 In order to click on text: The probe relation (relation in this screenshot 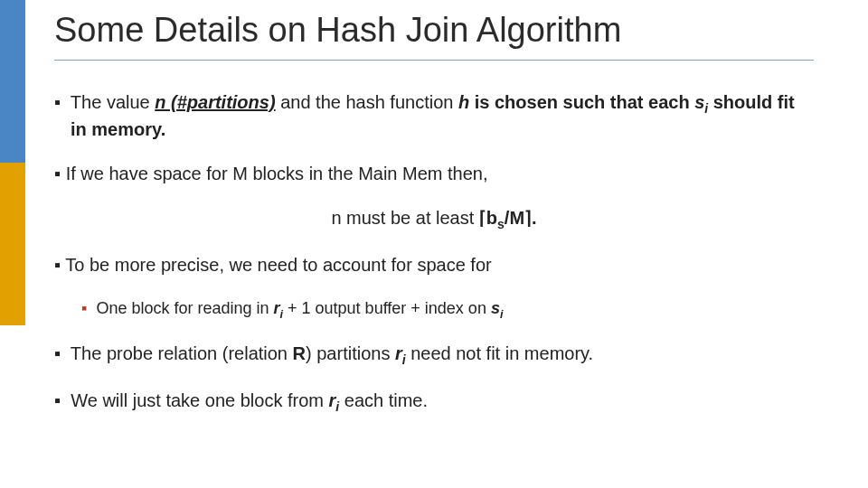, I will do `click(182, 353)`.